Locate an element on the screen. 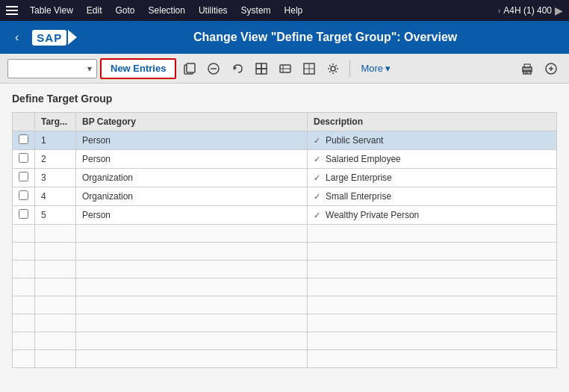 This screenshot has height=392, width=569. back-button: ‹ is located at coordinates (16, 37).